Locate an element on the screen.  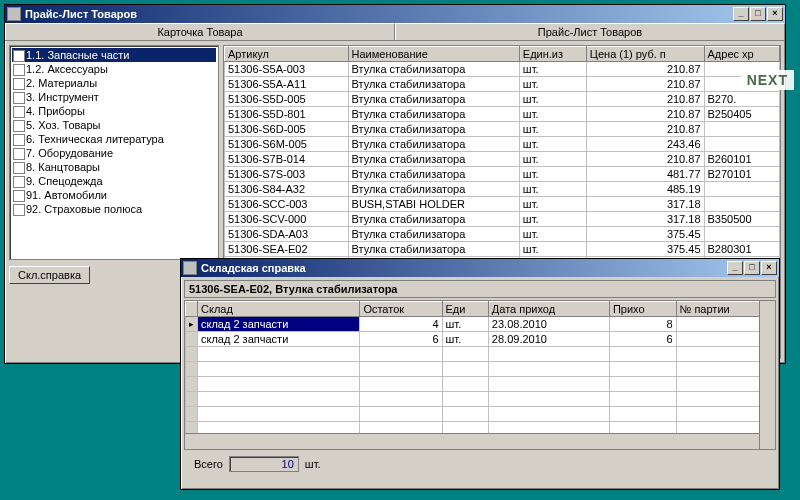
cell: склад 2 запчасти is located at coordinates (279, 340).